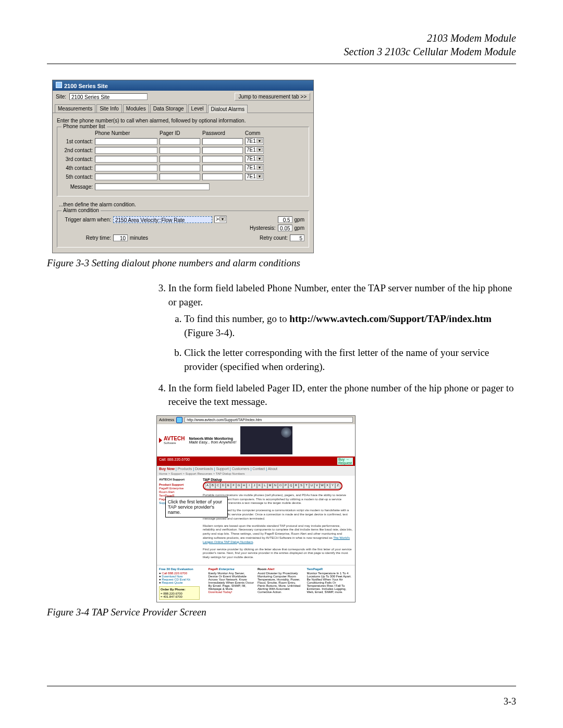  What do you see at coordinates (244, 486) in the screenshot?
I see `az-letter-H: H` at bounding box center [244, 486].